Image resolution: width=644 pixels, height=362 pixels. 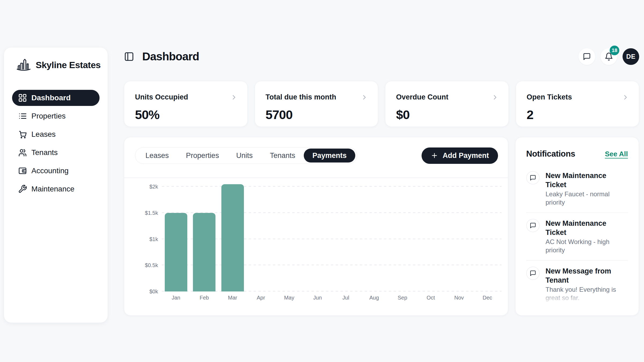 I want to click on sidebar-item-label: Maintenance, so click(x=53, y=189).